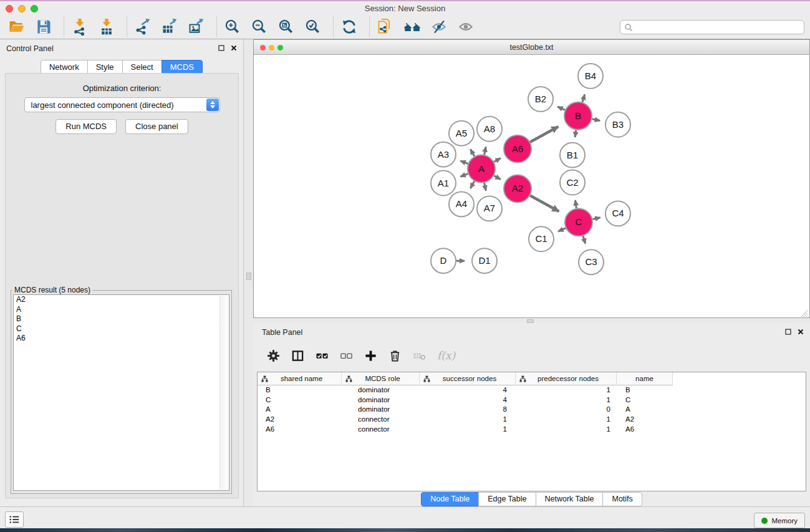 The image size is (810, 532). I want to click on graph-edge-A-A7, so click(485, 187).